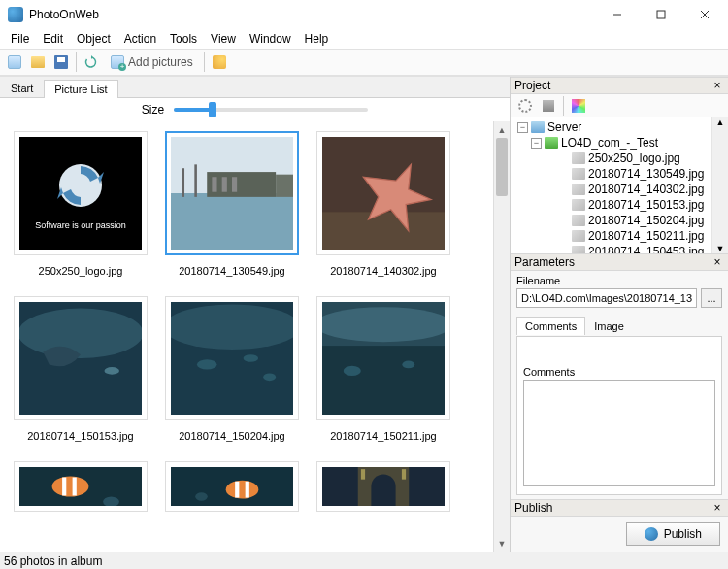 The height and width of the screenshot is (569, 728). I want to click on filename-input, so click(607, 298).